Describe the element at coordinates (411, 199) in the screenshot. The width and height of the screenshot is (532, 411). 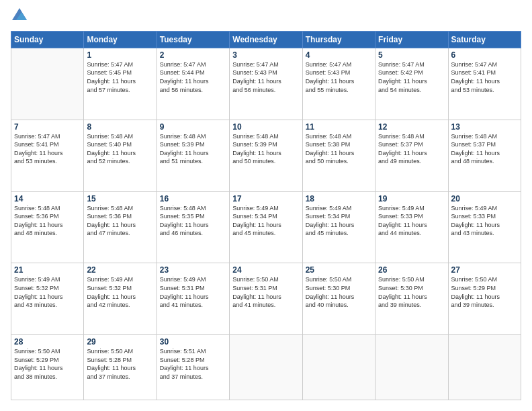
I see `day-number: 19` at that location.